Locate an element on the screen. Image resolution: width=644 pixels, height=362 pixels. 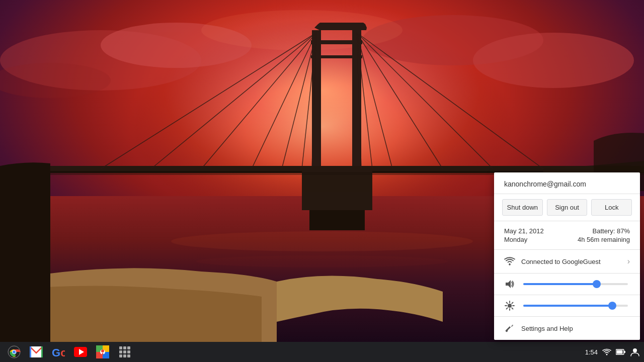
volume-icon is located at coordinates (510, 284).